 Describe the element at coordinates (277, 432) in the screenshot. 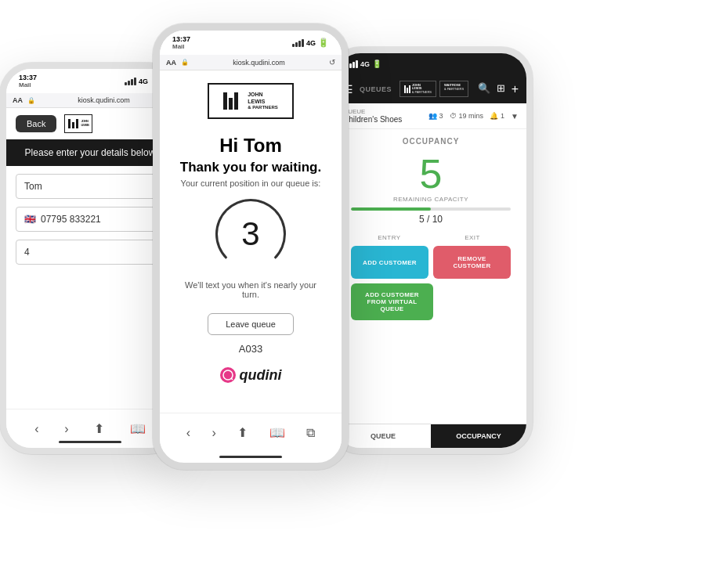

I see `center-bookmarks-icon: 📖` at that location.